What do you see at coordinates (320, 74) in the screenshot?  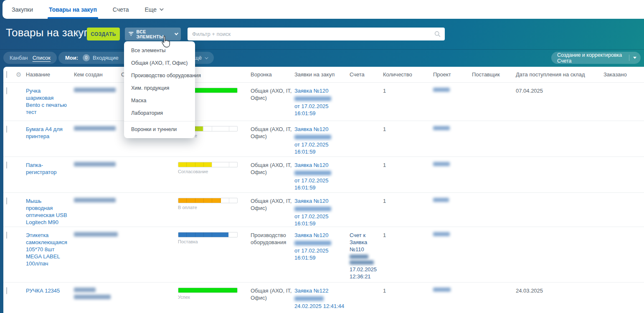 I see `column-header-6: Заявки на закуп` at bounding box center [320, 74].